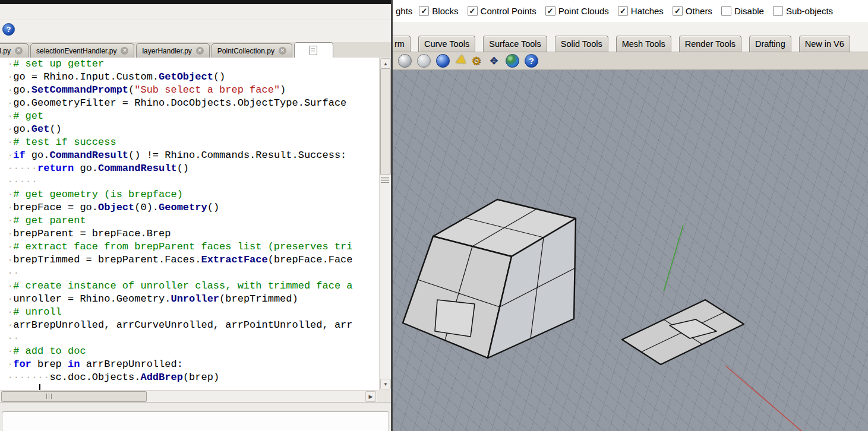 Image resolution: width=868 pixels, height=431 pixels. I want to click on code-line: ·for brep in arrBrepUnrolled:, so click(193, 365).